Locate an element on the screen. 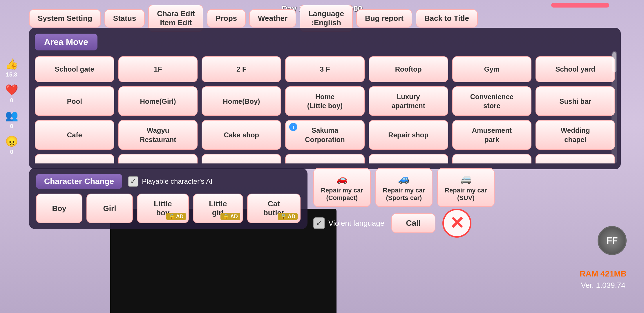 This screenshot has width=644, height=313. char-cat-butler-button: Cat butler 🔒 AD is located at coordinates (274, 208).